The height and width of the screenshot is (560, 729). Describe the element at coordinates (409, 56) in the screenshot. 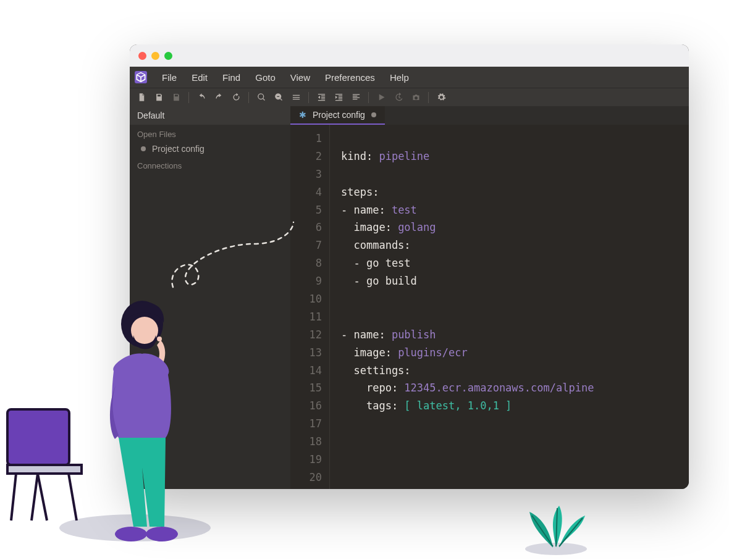

I see `window-titlebar` at that location.